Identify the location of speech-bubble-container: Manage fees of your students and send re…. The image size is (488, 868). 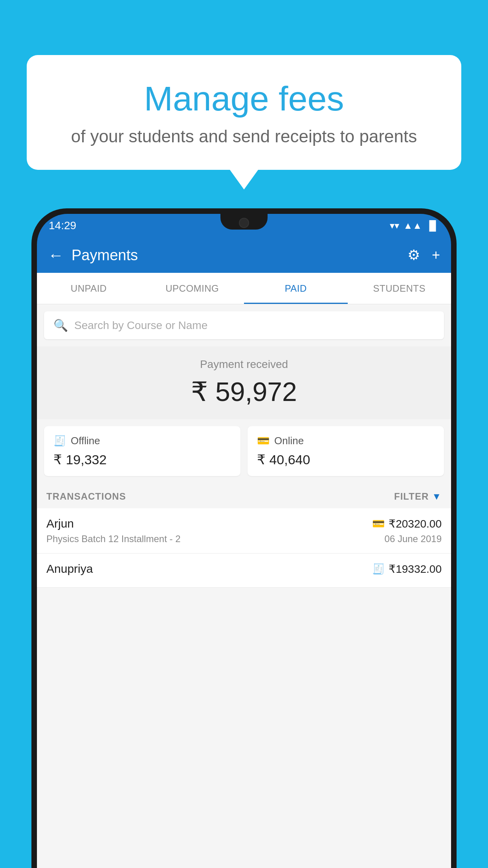
(244, 122).